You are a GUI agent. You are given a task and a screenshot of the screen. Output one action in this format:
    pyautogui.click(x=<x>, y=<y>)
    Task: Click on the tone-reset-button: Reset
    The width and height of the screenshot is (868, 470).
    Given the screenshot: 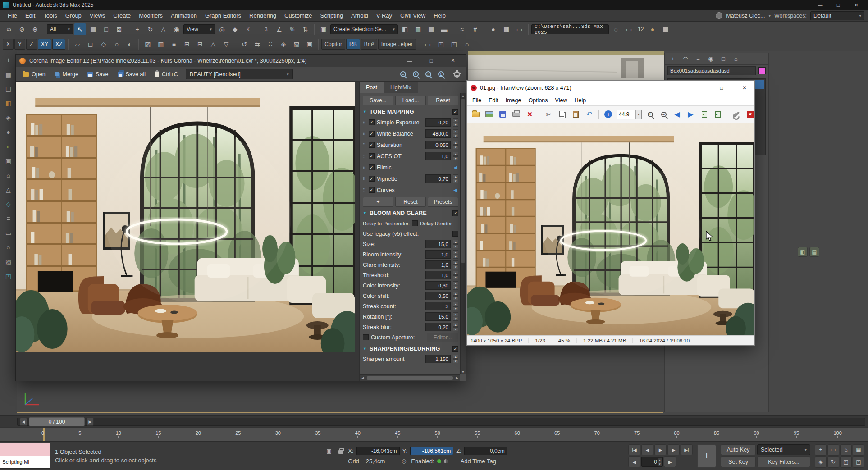 What is the action you would take?
    pyautogui.click(x=411, y=202)
    